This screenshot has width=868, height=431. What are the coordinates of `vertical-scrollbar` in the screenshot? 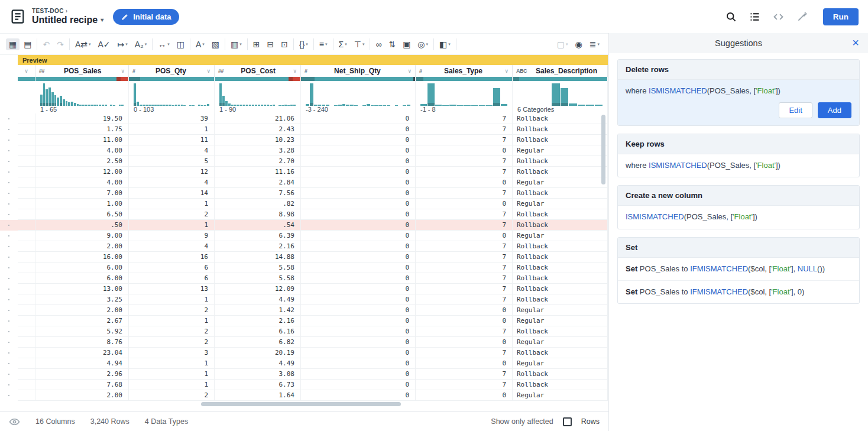 It's located at (603, 150).